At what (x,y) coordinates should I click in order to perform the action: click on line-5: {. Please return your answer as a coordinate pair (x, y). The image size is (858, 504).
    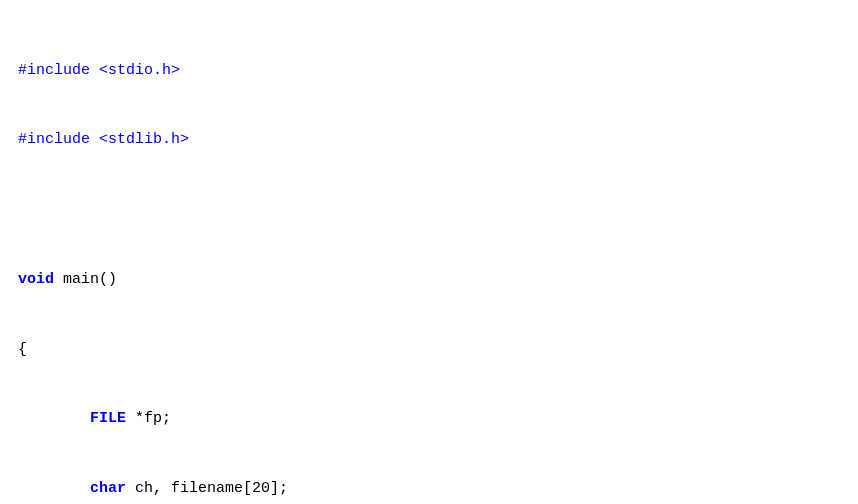
    Looking at the image, I should click on (429, 350).